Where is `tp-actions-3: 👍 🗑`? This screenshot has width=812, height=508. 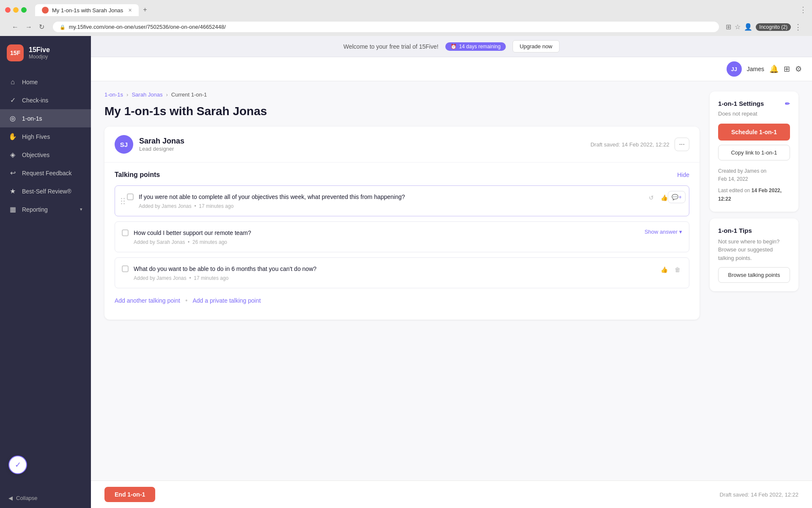 tp-actions-3: 👍 🗑 is located at coordinates (671, 270).